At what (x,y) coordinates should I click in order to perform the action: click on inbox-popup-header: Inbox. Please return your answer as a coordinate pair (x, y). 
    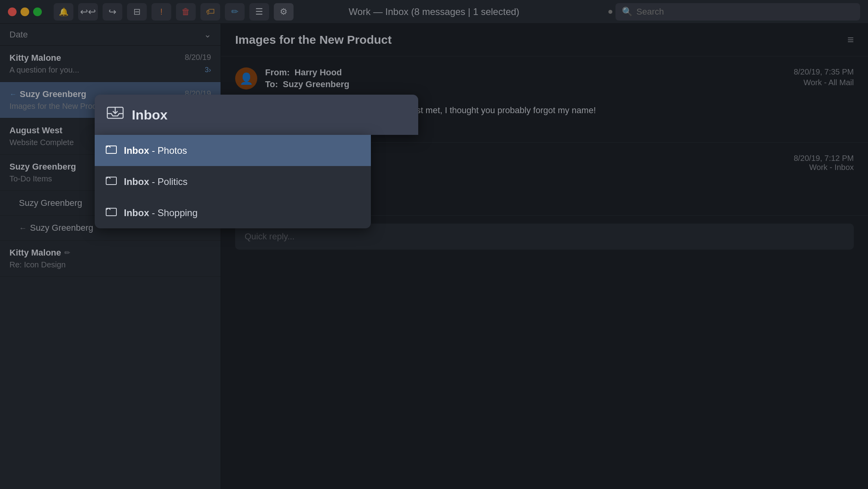
    Looking at the image, I should click on (256, 115).